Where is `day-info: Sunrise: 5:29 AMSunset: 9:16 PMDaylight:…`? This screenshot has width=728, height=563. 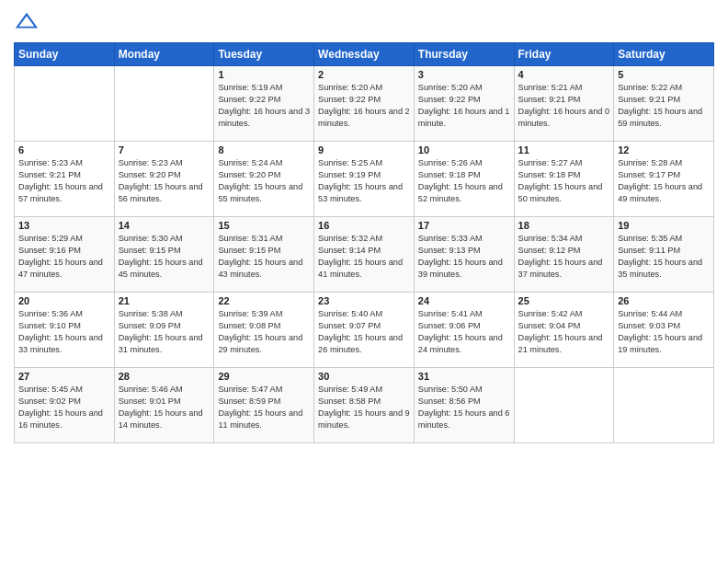 day-info: Sunrise: 5:29 AMSunset: 9:16 PMDaylight:… is located at coordinates (64, 257).